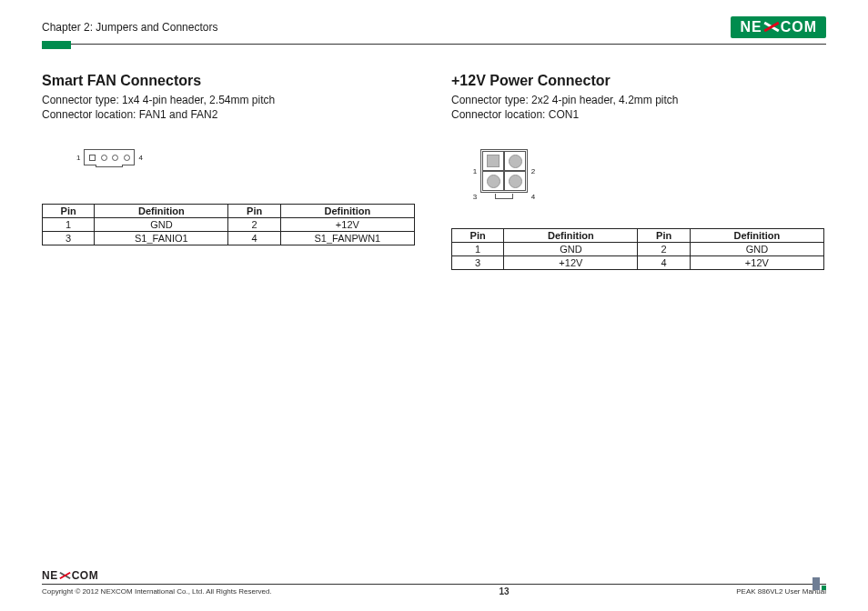  What do you see at coordinates (255, 225) in the screenshot?
I see `fan-cell: 2` at bounding box center [255, 225].